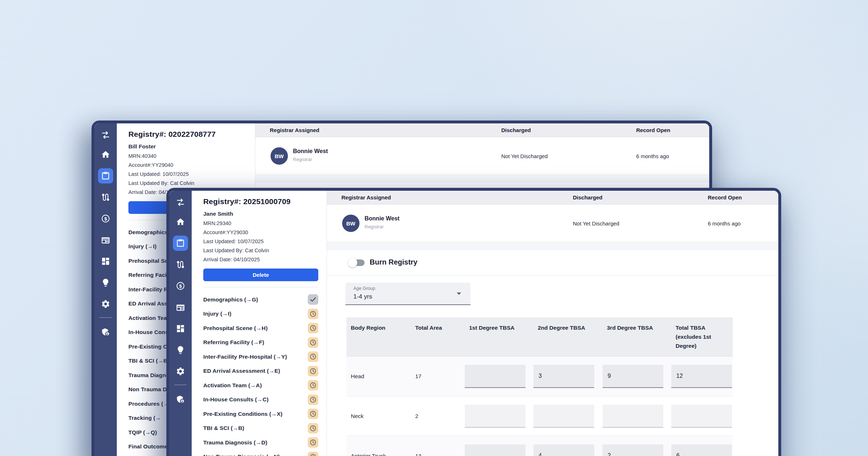  What do you see at coordinates (187, 174) in the screenshot?
I see `last-updated: Last Updated: 10/07/2025` at bounding box center [187, 174].